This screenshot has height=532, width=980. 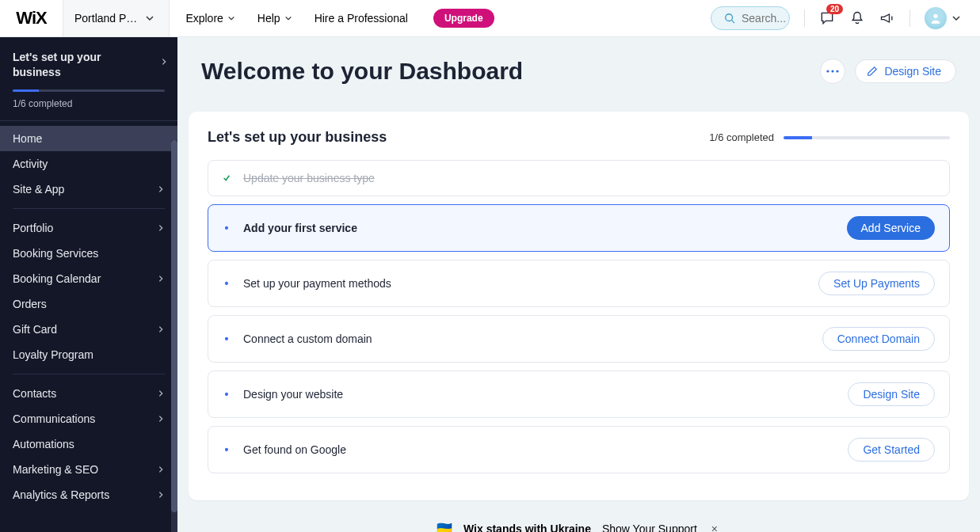 I want to click on scrollbar, so click(x=174, y=336).